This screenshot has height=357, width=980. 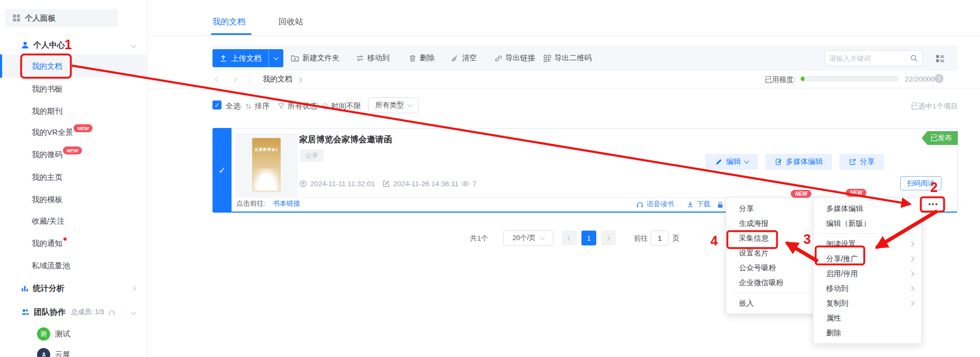 What do you see at coordinates (47, 67) in the screenshot?
I see `sidebar-item-label: 我的文档` at bounding box center [47, 67].